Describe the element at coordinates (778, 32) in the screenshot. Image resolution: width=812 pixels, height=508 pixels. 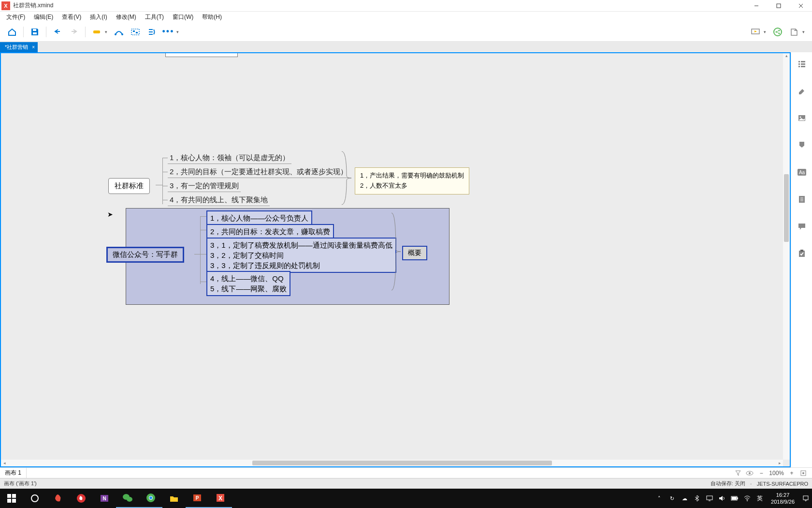
I see `toolbar-right: ▾ ▾` at that location.